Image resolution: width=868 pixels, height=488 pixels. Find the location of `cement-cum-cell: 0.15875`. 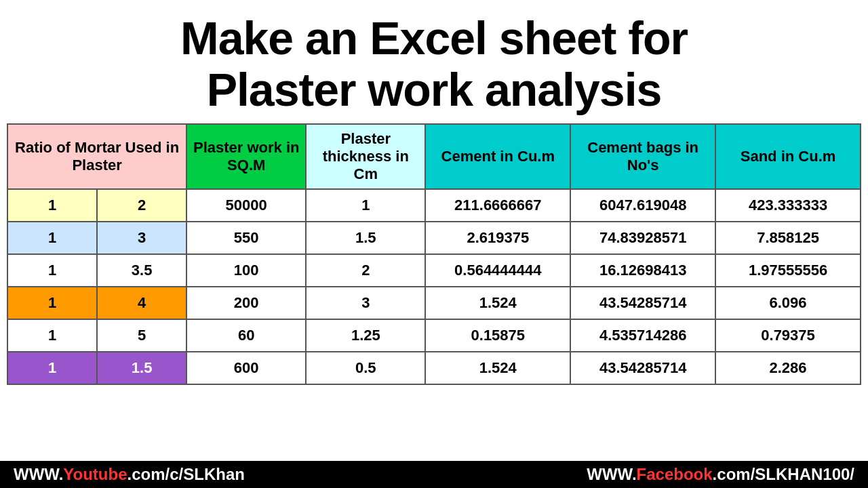

cement-cum-cell: 0.15875 is located at coordinates (498, 336).